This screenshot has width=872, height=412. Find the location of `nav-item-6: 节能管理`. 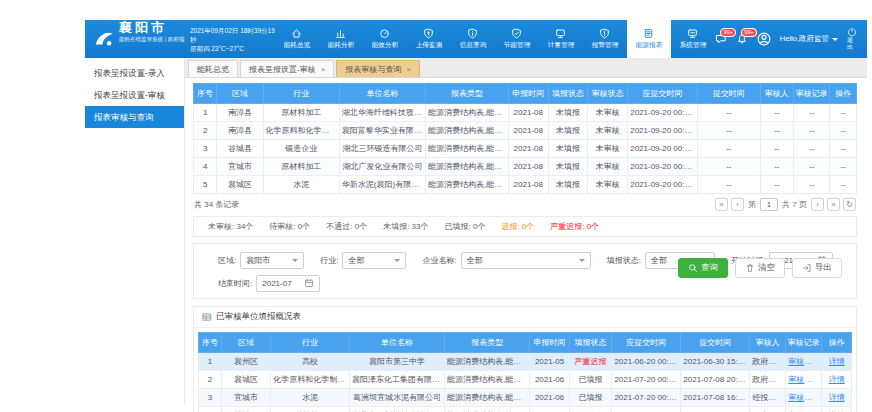

nav-item-6: 节能管理 is located at coordinates (517, 39).